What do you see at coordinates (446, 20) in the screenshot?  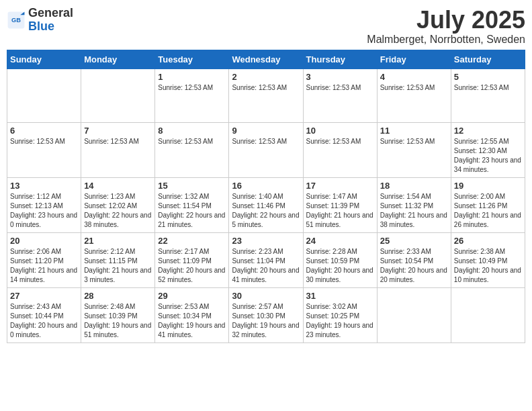 I see `month-title: July 2025` at bounding box center [446, 20].